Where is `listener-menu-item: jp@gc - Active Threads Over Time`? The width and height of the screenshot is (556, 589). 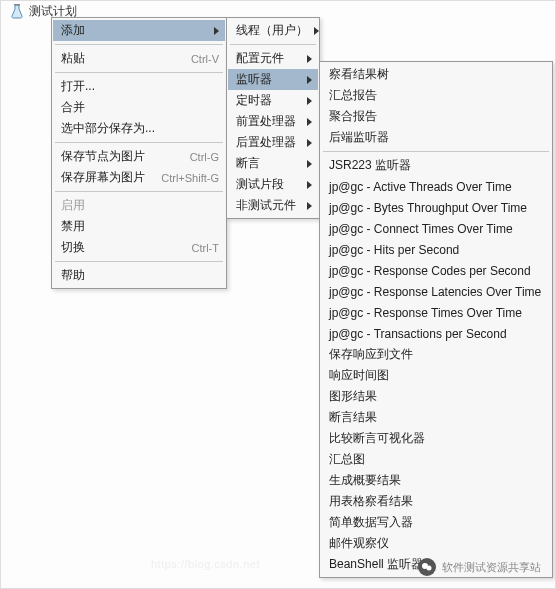
listener-menu-item: jp@gc - Active Threads Over Time is located at coordinates (436, 186).